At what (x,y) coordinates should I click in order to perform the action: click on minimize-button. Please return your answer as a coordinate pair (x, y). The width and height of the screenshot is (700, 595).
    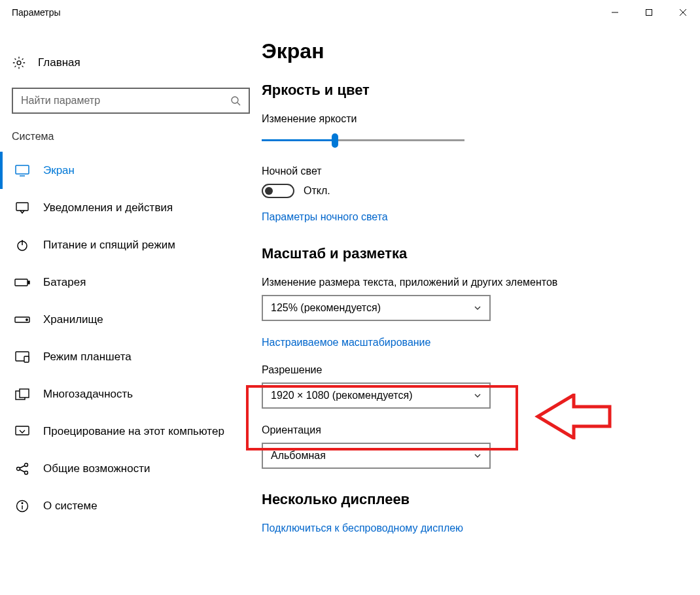
    Looking at the image, I should click on (615, 12).